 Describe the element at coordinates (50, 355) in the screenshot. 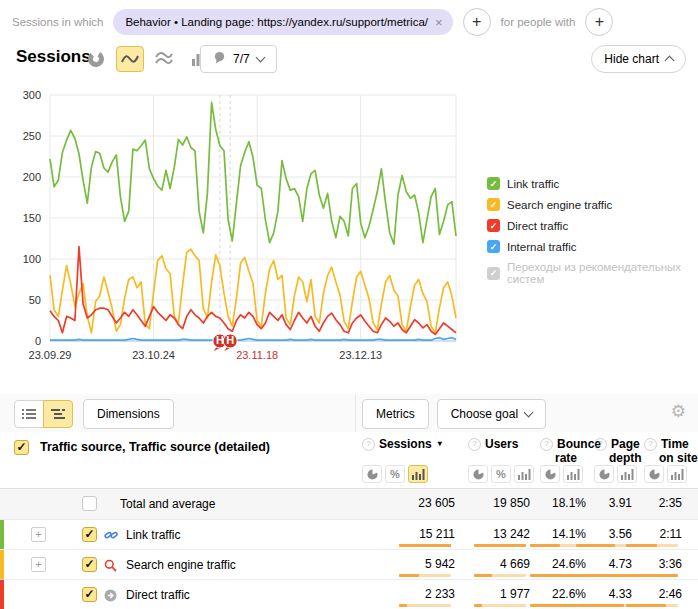

I see `x-tick-label: 23.09.29` at that location.